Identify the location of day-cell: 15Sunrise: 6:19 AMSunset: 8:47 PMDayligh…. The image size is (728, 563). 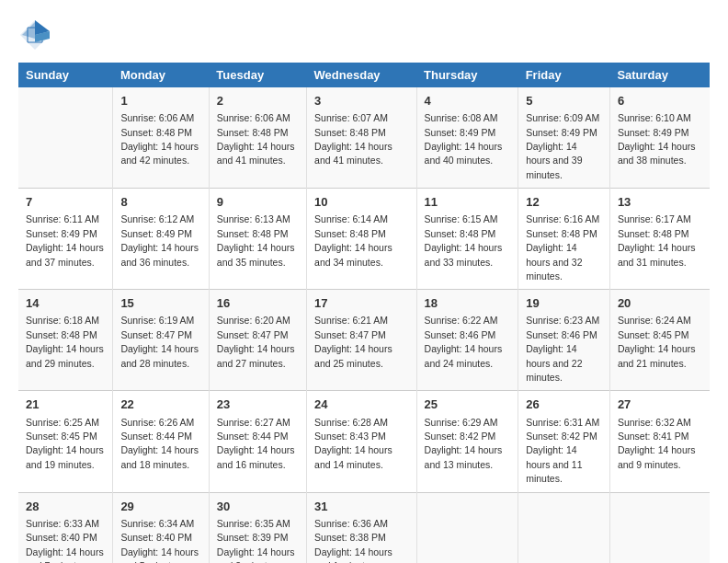
(161, 340).